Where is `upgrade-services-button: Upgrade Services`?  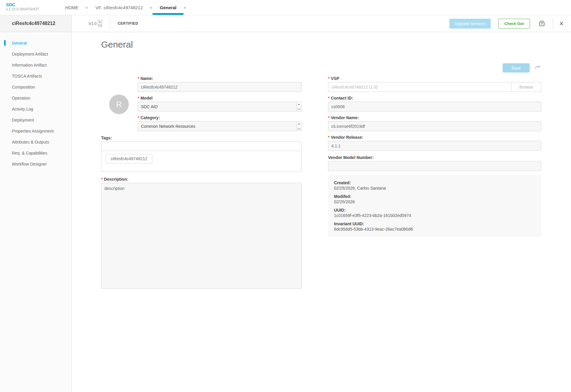
upgrade-services-button: Upgrade Services is located at coordinates (470, 24).